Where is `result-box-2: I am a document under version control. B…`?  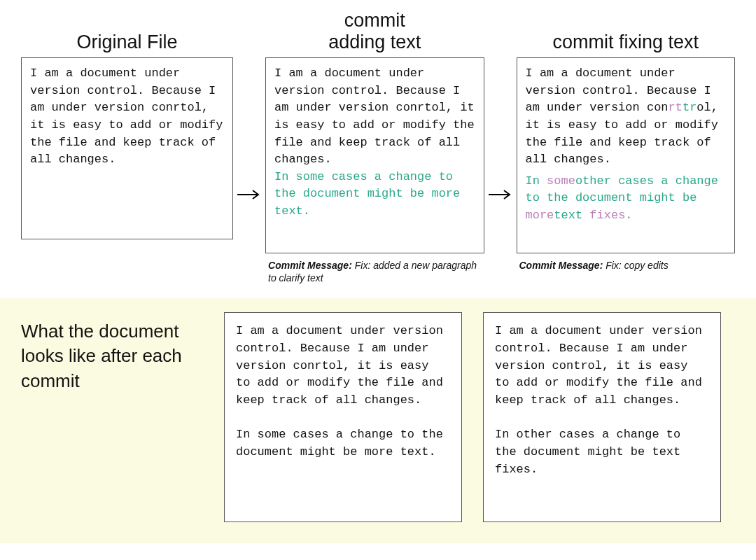
result-box-2: I am a document under version control. B… is located at coordinates (602, 417).